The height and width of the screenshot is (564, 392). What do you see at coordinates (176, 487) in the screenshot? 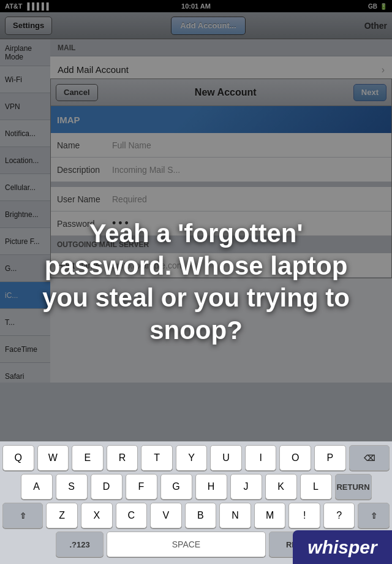
I see `key-g: G` at bounding box center [176, 487].